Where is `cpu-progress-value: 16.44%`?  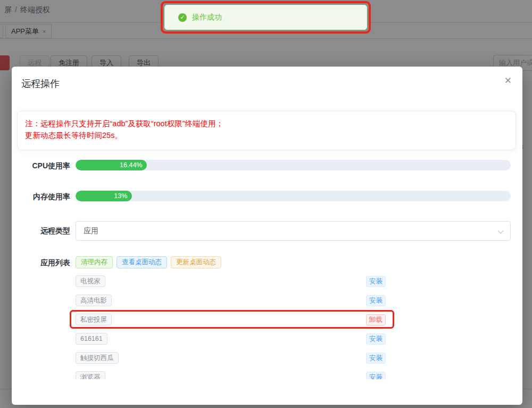 cpu-progress-value: 16.44% is located at coordinates (131, 165).